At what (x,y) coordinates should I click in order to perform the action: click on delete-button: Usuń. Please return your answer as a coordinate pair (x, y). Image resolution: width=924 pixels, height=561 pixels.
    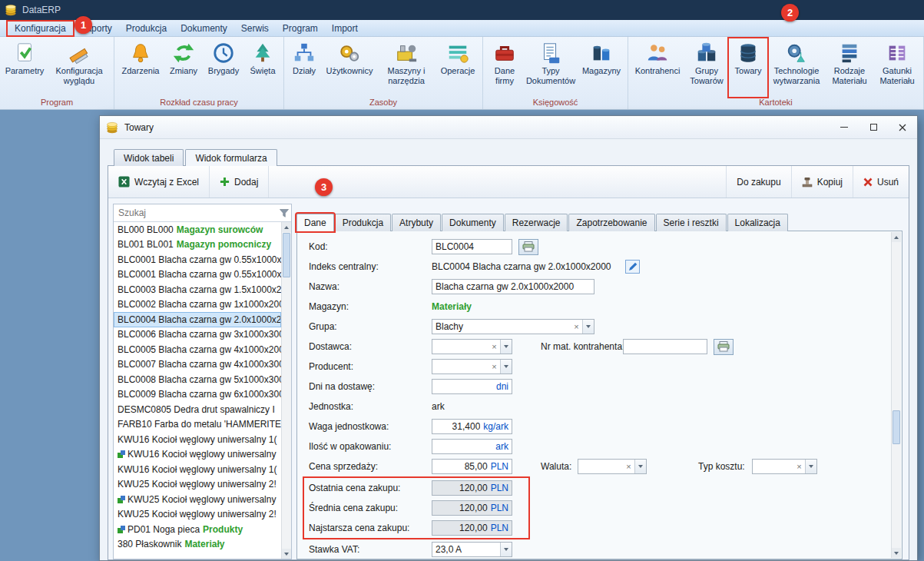
    Looking at the image, I should click on (880, 181).